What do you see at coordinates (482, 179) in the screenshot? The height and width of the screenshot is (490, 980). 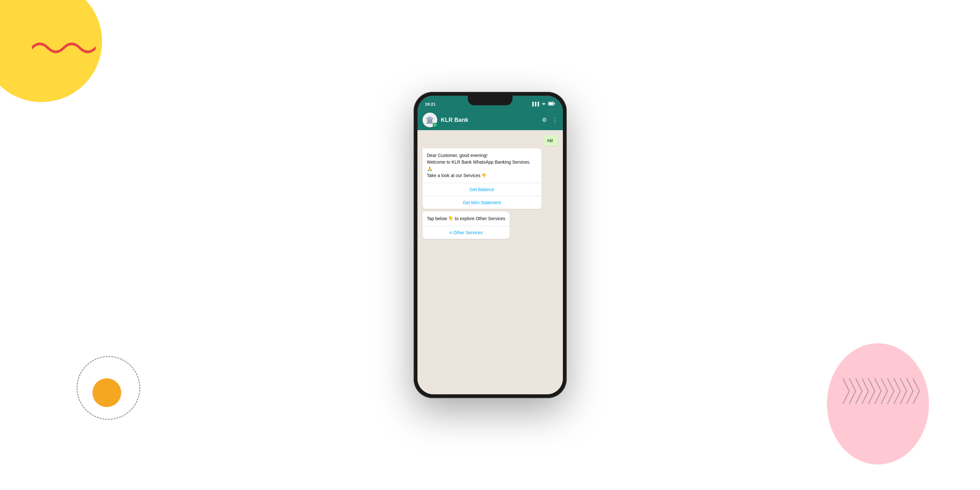 I see `received-message-bubble-1: Dear Customer, good evening! Welcome to …` at bounding box center [482, 179].